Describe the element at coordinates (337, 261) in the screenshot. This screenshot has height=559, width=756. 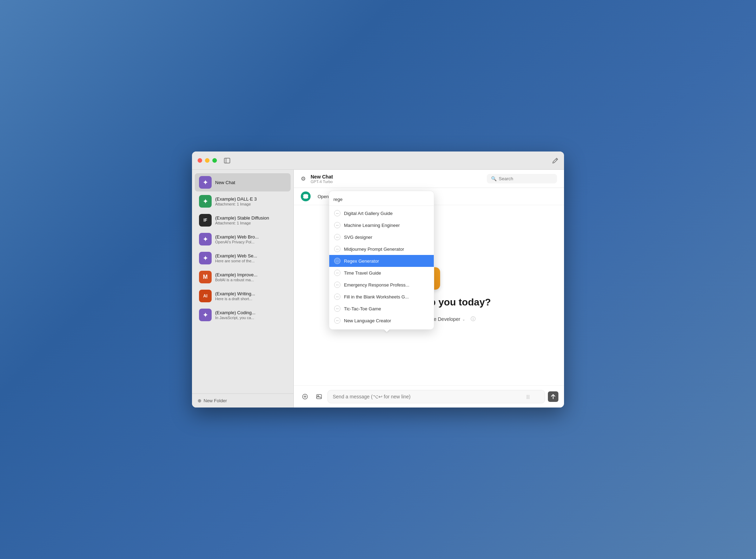
I see `item-icon-regex-generator: ···` at that location.